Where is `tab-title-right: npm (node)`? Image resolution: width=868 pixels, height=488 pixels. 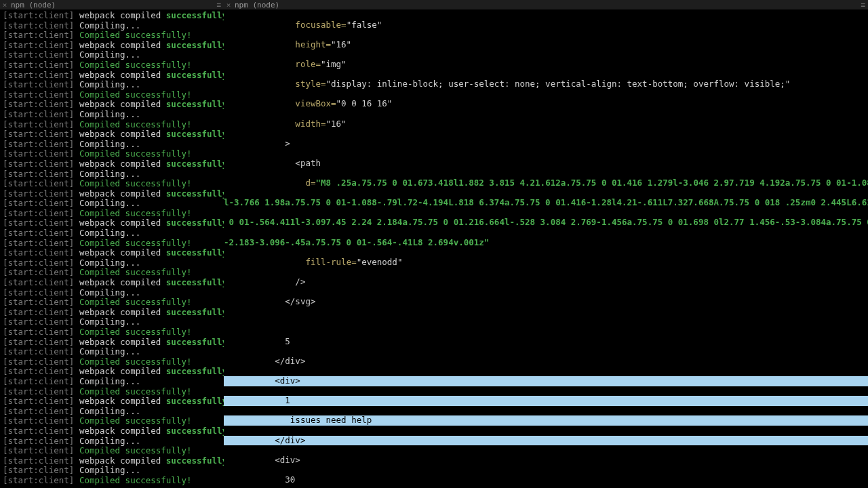 tab-title-right: npm (node) is located at coordinates (256, 5).